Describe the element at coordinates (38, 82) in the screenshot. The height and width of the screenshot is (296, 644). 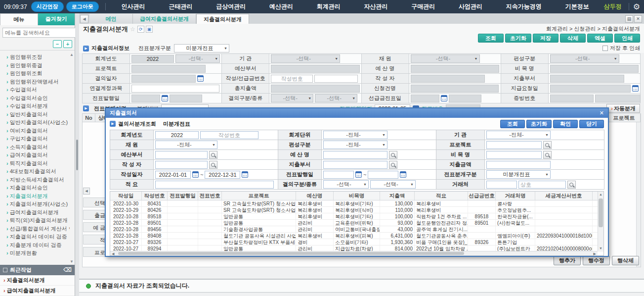
I see `sidebar-item: 원인행위잔액명세서` at that location.